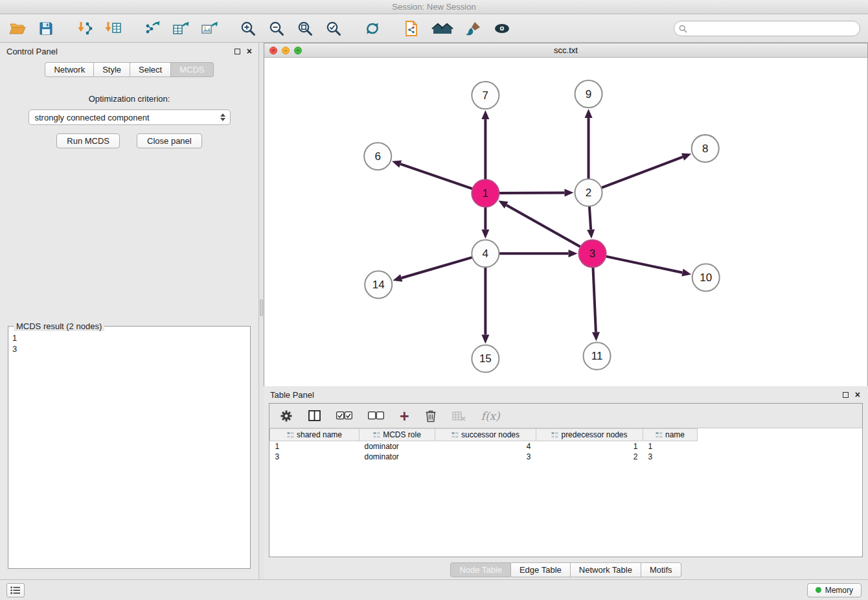 Image resolution: width=868 pixels, height=600 pixels. Describe the element at coordinates (248, 29) in the screenshot. I see `zoom-in-icon` at that location.